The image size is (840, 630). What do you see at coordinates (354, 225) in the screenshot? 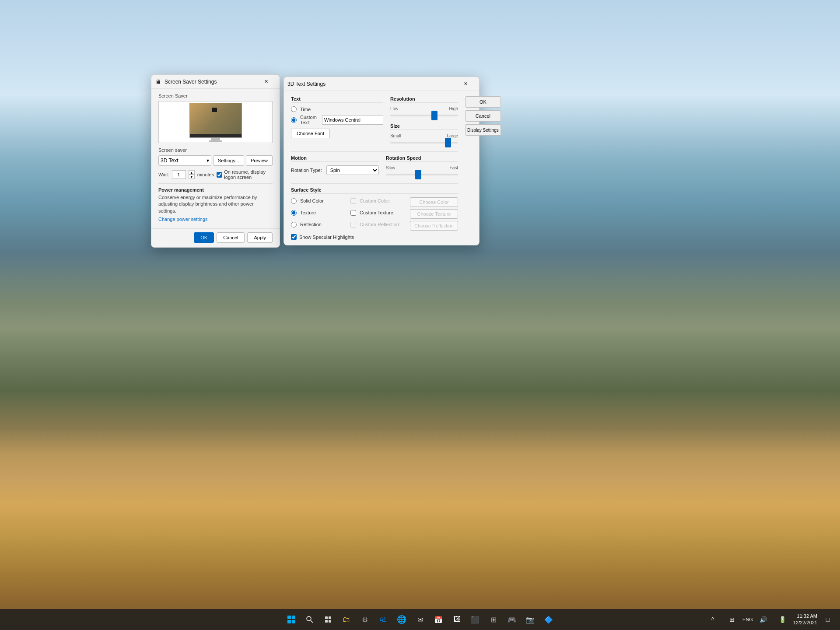
I see `custom-reflection-checkbox` at bounding box center [354, 225].